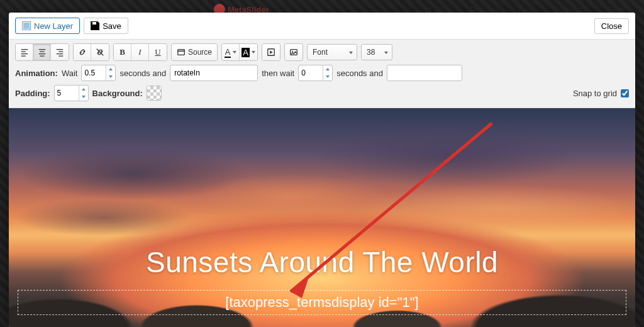 This screenshot has width=644, height=327. I want to click on delay-in-down, so click(111, 77).